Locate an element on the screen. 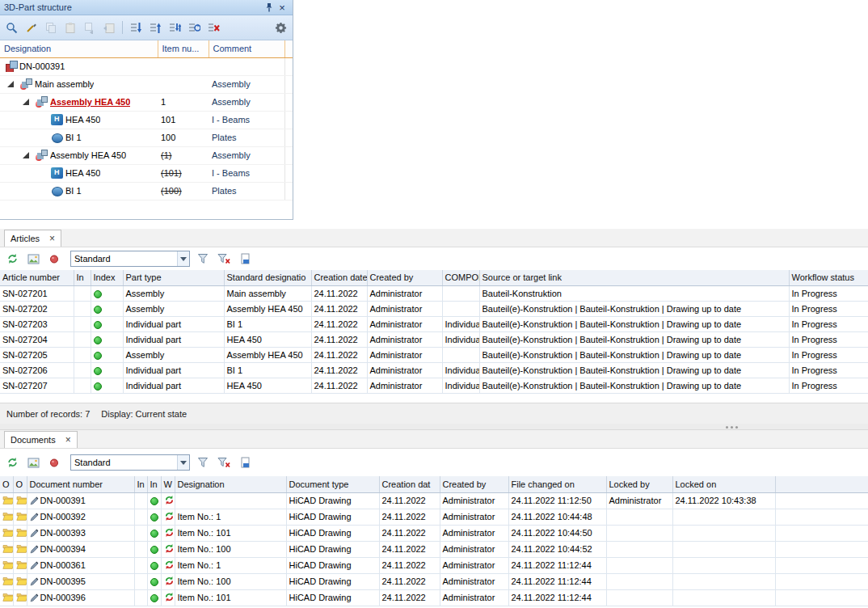 The image size is (868, 608). document-row: DN-000394 Item No.: 100 HiCAD Drawing 24… is located at coordinates (434, 549).